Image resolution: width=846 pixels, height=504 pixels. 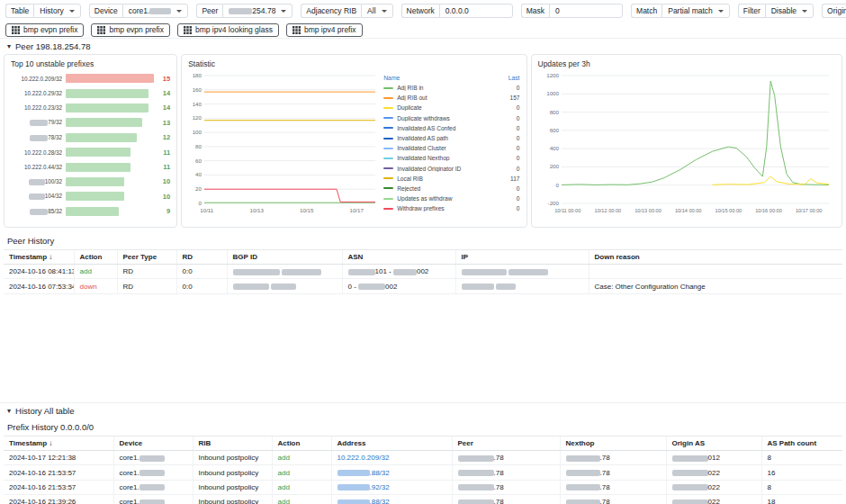 I want to click on svg-text: 10/13 00:00, so click(x=648, y=211).